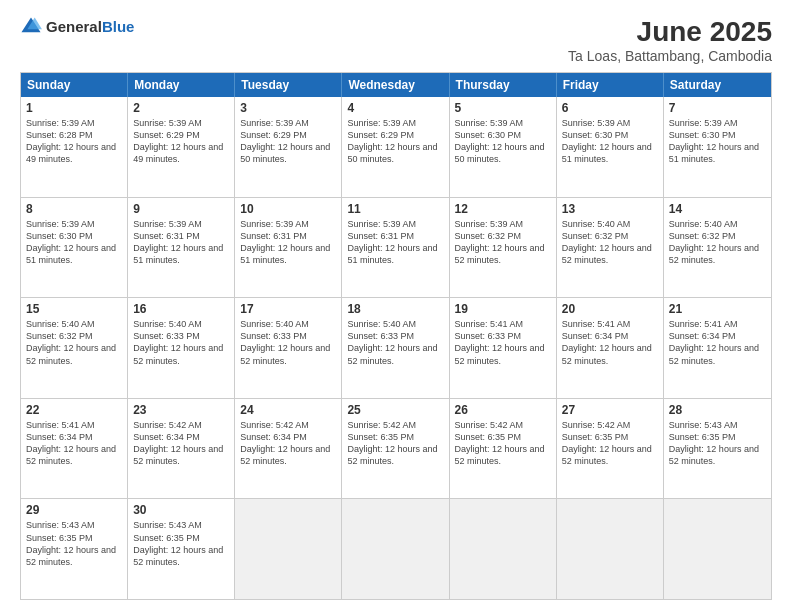 The width and height of the screenshot is (792, 612). Describe the element at coordinates (396, 248) in the screenshot. I see `calendar-cell: 11Sunrise: 5:39 AM Sunset: 6:31 PM Dayli…` at that location.